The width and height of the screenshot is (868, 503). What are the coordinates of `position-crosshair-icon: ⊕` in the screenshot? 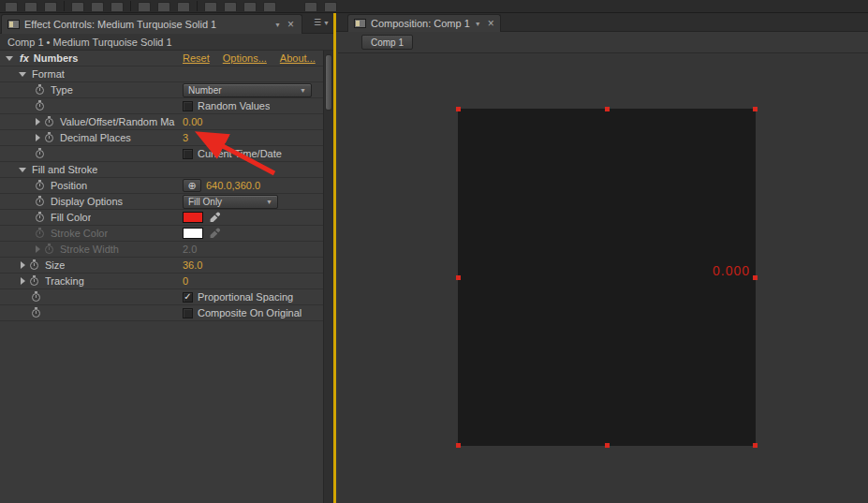 It's located at (192, 185).